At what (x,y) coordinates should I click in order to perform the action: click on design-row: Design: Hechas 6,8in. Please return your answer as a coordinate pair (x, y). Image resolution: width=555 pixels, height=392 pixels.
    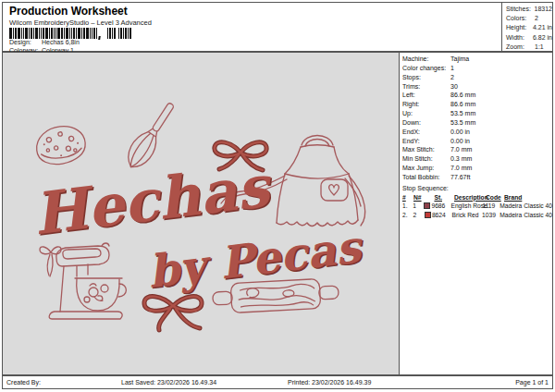
    Looking at the image, I should click on (44, 43).